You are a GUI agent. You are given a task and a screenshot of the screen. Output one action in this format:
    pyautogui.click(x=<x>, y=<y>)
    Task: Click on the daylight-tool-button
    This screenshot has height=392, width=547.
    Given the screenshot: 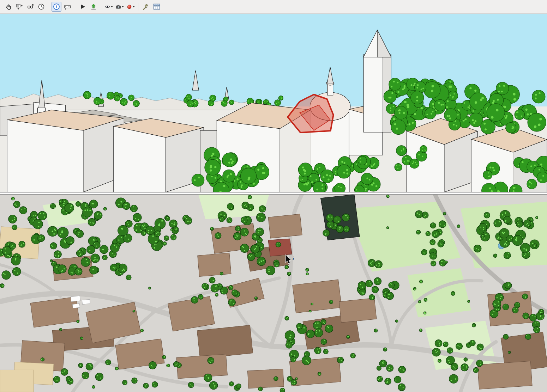 What is the action you would take?
    pyautogui.click(x=41, y=7)
    